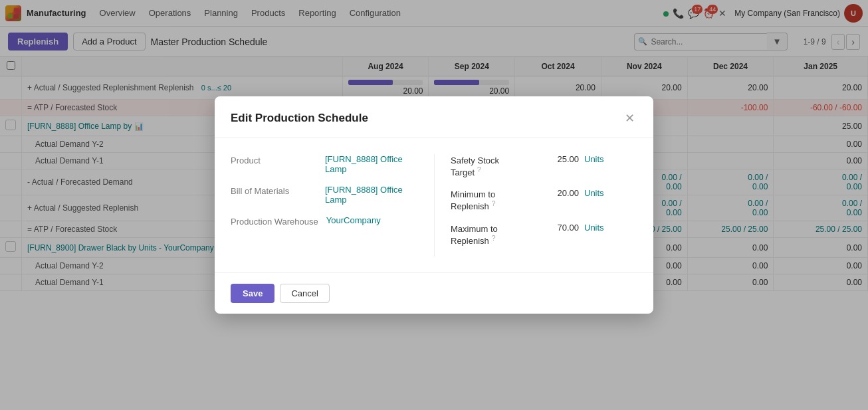 The width and height of the screenshot is (868, 410). What do you see at coordinates (253, 294) in the screenshot?
I see `save-button: Save` at bounding box center [253, 294].